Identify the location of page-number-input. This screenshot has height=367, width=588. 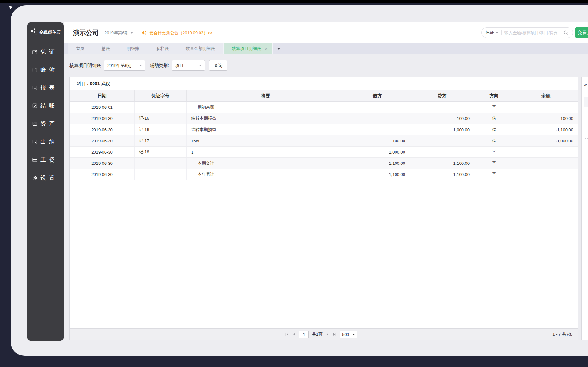
(304, 334).